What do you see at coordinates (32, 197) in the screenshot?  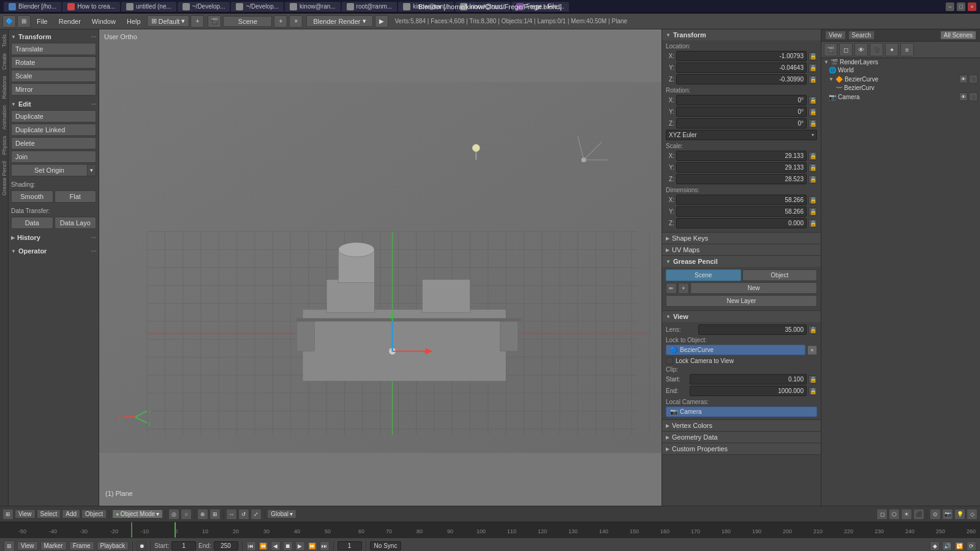 I see `smooth-button: Smooth` at bounding box center [32, 197].